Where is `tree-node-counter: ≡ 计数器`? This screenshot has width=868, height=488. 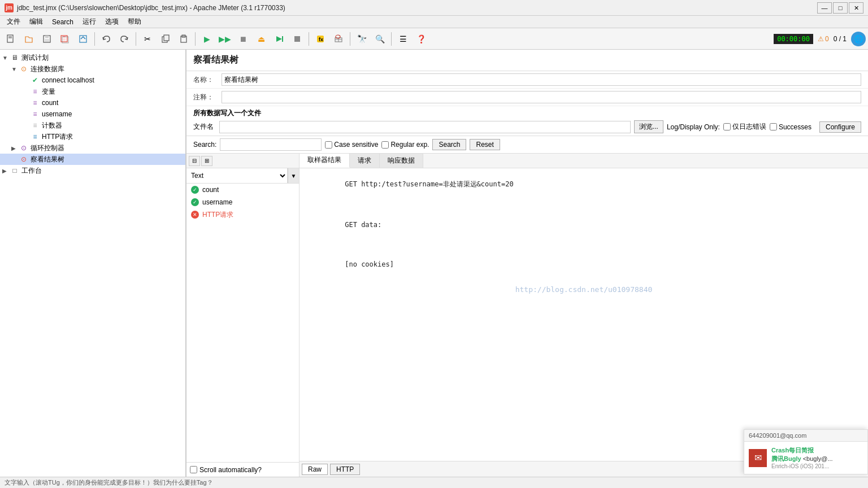
tree-node-counter: ≡ 计数器 is located at coordinates (93, 125).